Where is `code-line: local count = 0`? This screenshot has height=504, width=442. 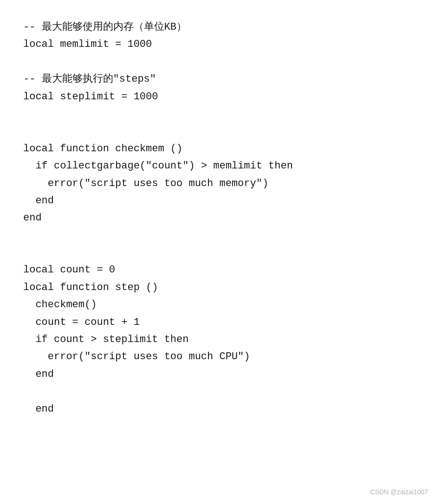 code-line: local count = 0 is located at coordinates (221, 270).